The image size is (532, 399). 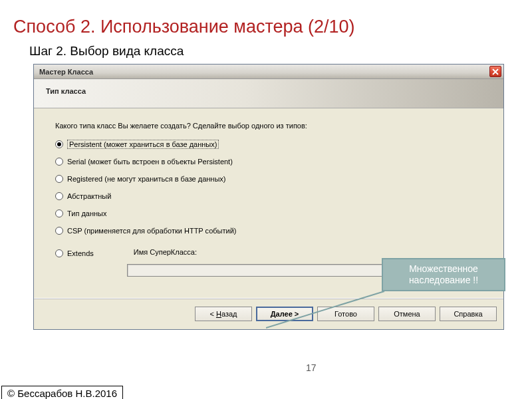 What do you see at coordinates (87, 213) in the screenshot?
I see `radio-label: Тип данных` at bounding box center [87, 213].